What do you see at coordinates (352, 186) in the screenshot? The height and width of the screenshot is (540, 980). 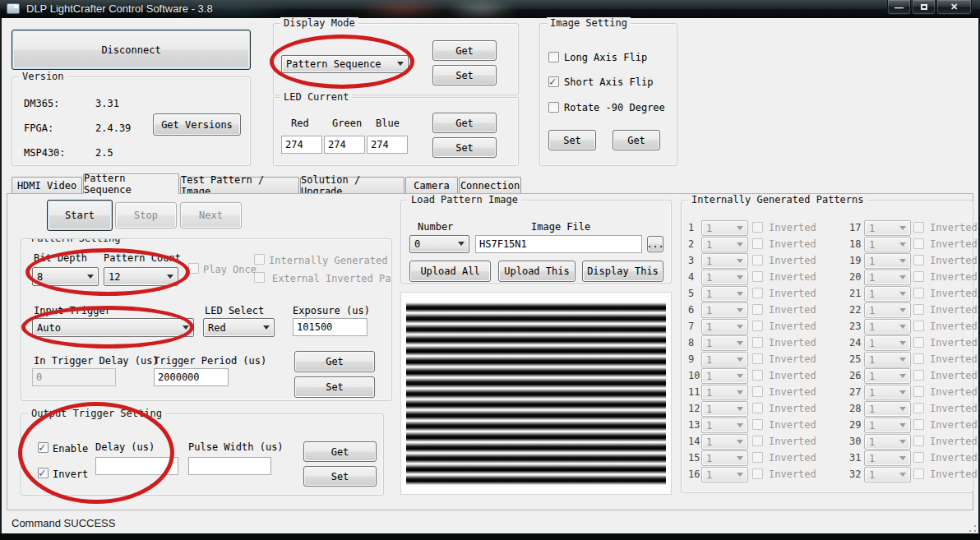 I see `tab-solution-upgrade: Solution / Upgrade` at bounding box center [352, 186].